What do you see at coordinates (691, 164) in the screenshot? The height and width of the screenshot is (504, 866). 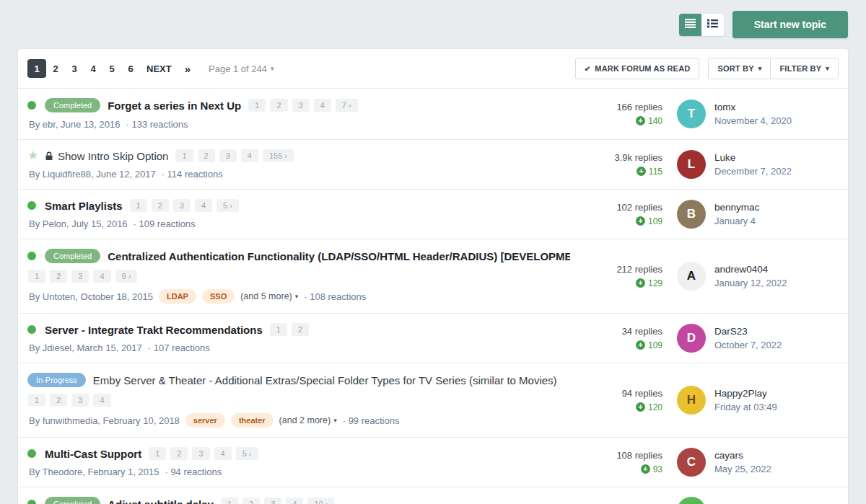 I see `last-poster-avatar: L` at bounding box center [691, 164].